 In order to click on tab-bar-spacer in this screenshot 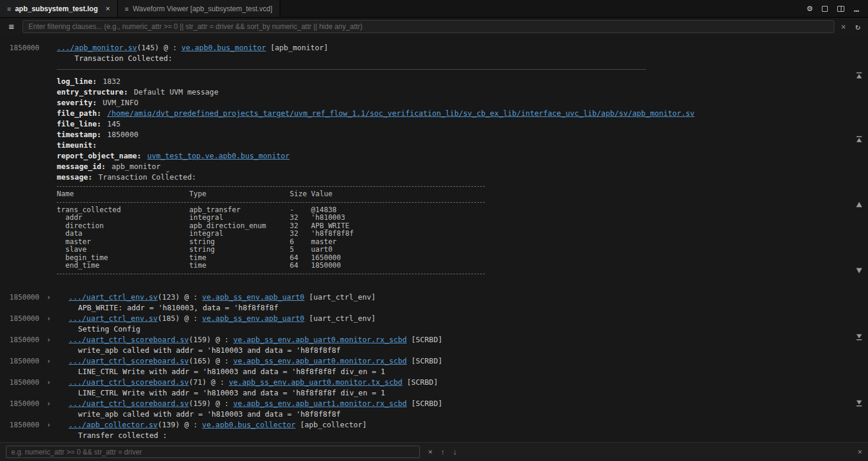, I will do `click(539, 8)`.